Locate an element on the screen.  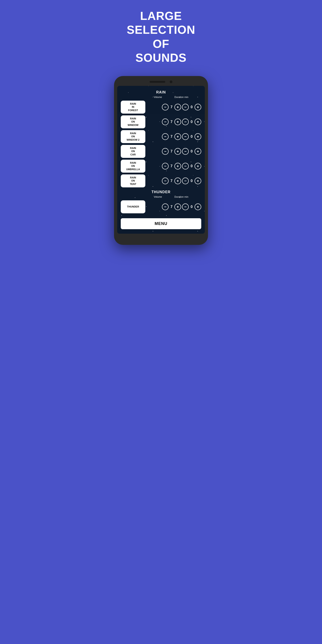
thunder-volume-value: 7 is located at coordinates (172, 207).